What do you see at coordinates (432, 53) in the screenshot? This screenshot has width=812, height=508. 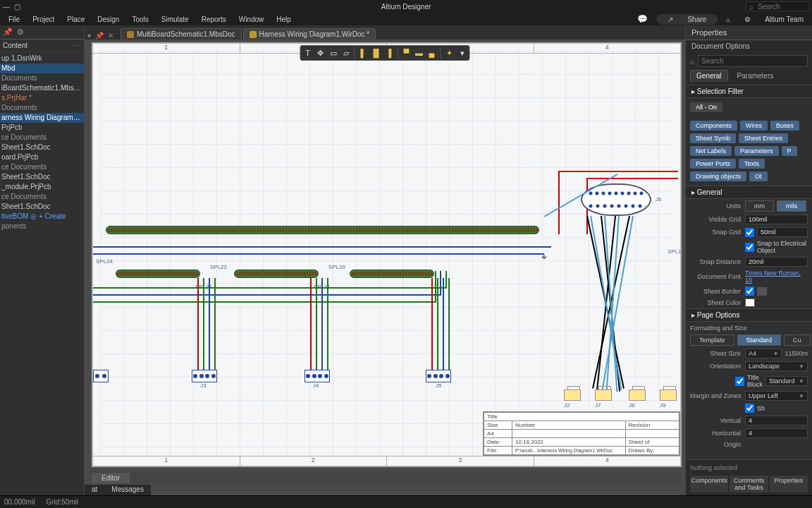 I see `align-bottom-icon: ▄` at bounding box center [432, 53].